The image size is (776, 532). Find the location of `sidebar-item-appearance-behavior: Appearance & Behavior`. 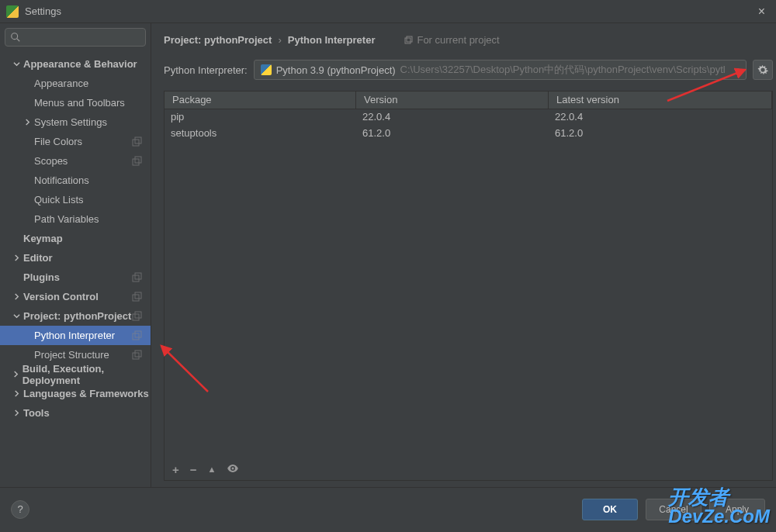

sidebar-item-appearance-behavior: Appearance & Behavior is located at coordinates (75, 64).